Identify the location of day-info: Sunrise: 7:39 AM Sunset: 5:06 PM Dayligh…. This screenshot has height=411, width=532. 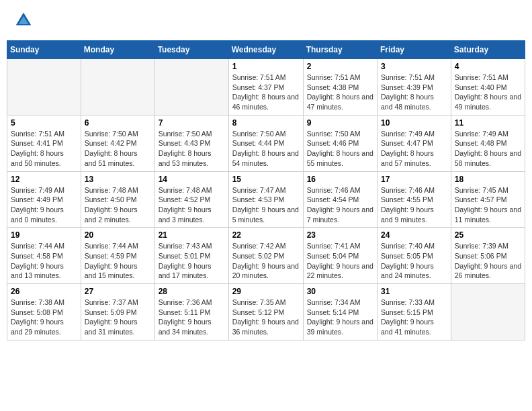
(488, 261).